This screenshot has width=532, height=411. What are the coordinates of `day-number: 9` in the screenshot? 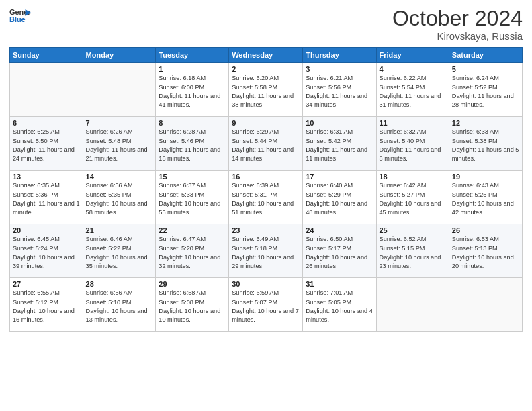 It's located at (266, 123).